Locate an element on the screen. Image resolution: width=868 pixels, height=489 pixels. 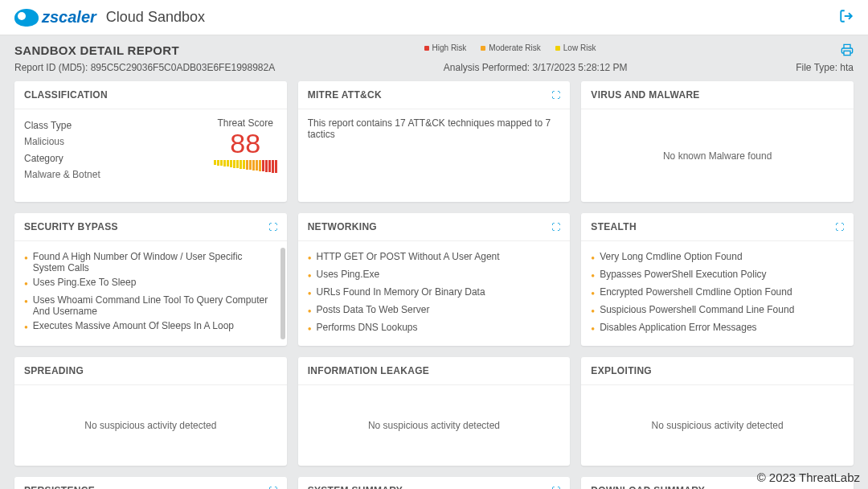
exploiting-status: No suspicious activity detected is located at coordinates (718, 425).